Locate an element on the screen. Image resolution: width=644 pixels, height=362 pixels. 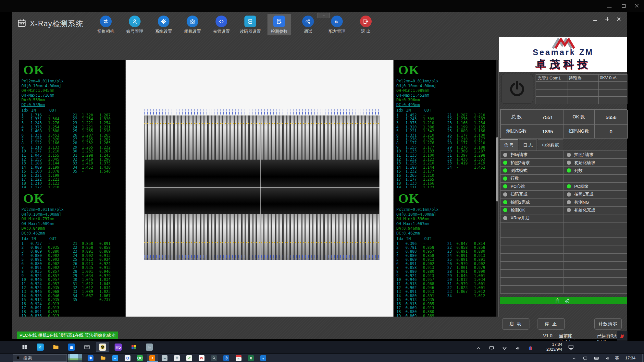
taskbar2-clock: 17:34 is located at coordinates (630, 358).